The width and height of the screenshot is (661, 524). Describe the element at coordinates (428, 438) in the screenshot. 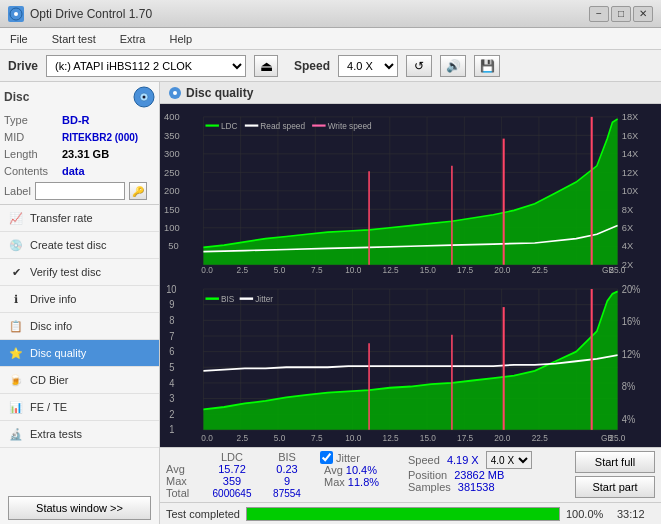

I see `svg-text: 15.0` at that location.